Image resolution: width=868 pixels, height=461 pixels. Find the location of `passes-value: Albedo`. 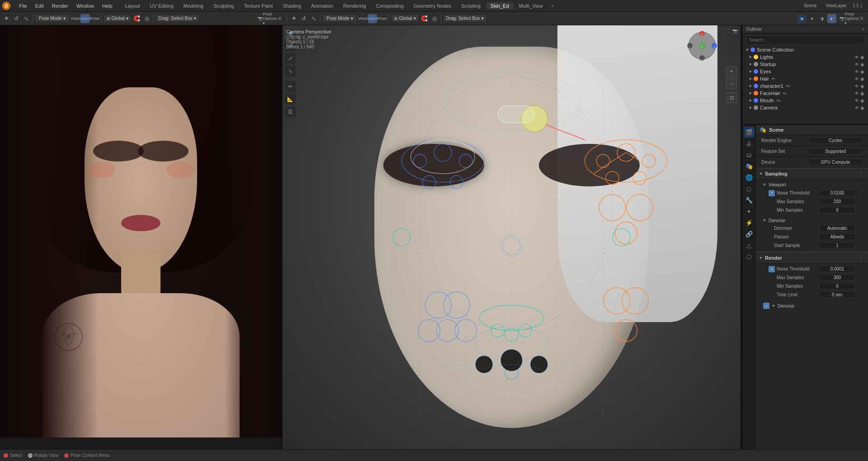

passes-value: Albedo is located at coordinates (837, 237).